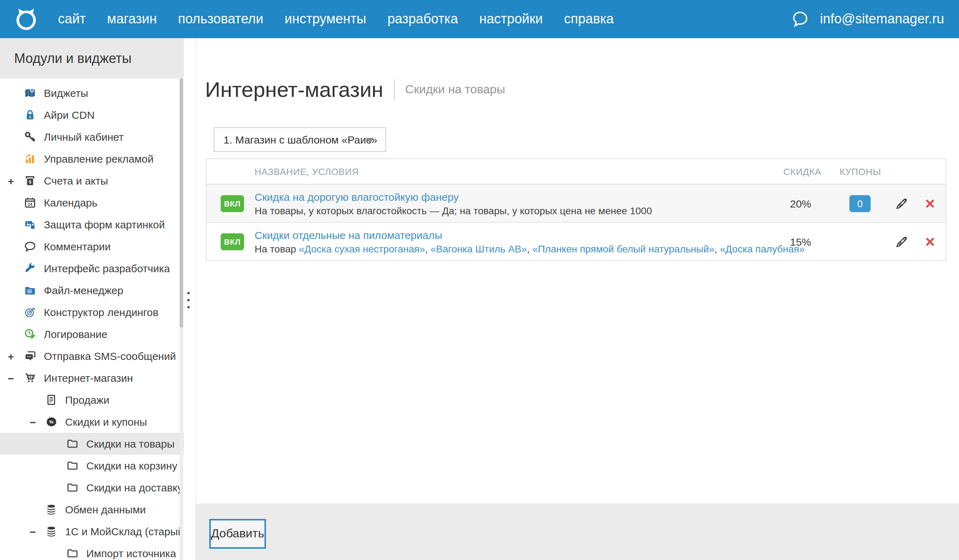  What do you see at coordinates (92, 269) in the screenshot?
I see `sidebar-item: Интерфейс разработчика` at bounding box center [92, 269].